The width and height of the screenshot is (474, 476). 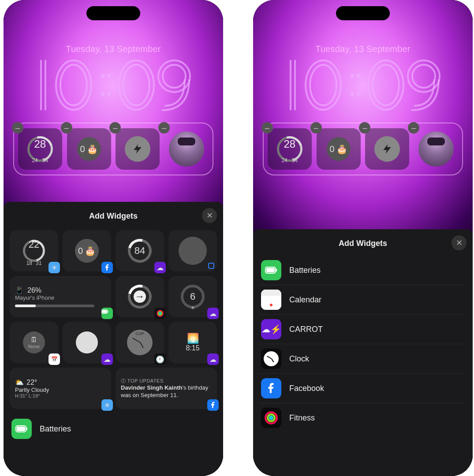 What do you see at coordinates (271, 388) in the screenshot?
I see `fb-app-icon` at bounding box center [271, 388].